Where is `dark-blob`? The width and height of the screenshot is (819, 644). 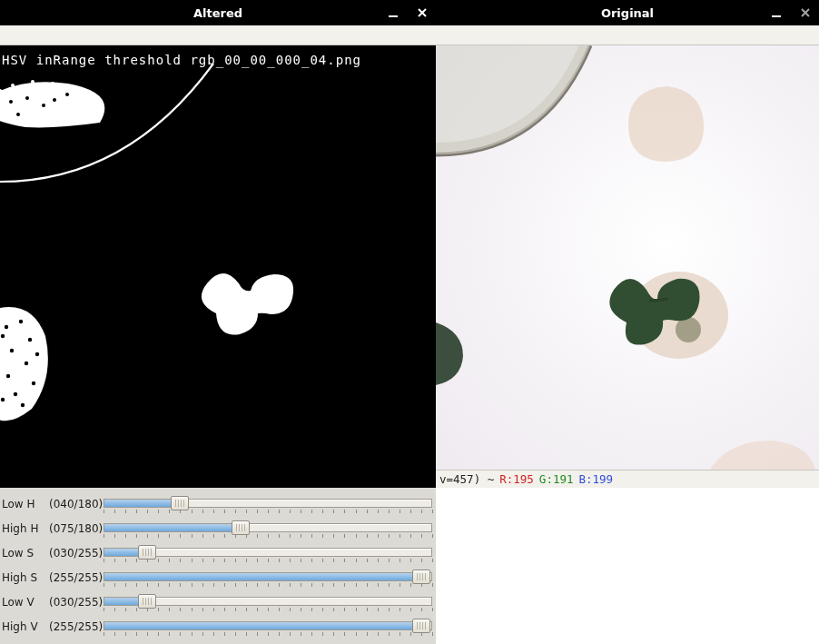
dark-blob is located at coordinates (451, 354).